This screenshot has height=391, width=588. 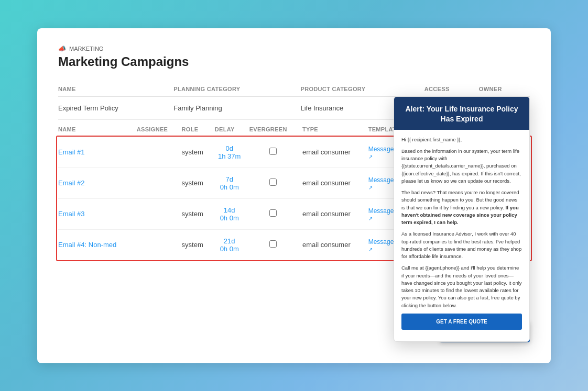 I want to click on row-name: Email #4: Non-med, so click(x=97, y=245).